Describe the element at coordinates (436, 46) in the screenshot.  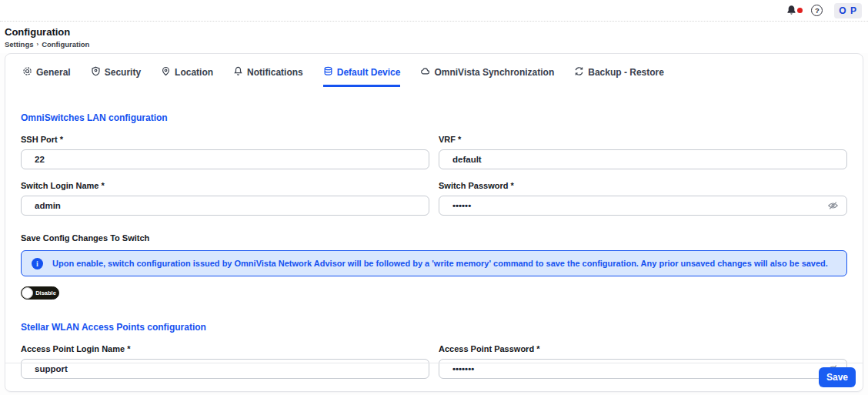
I see `breadcrumb: Settings › Configuration` at that location.